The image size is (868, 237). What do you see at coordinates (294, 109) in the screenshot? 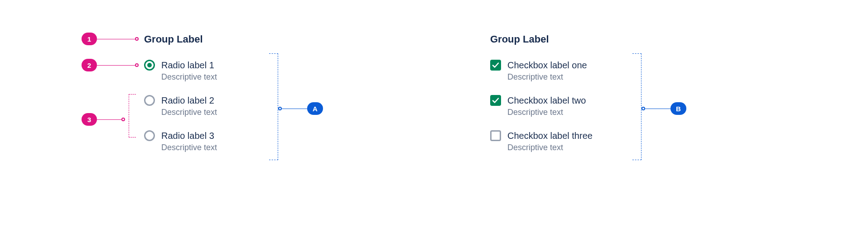
I see `annotation-connector-a` at bounding box center [294, 109].